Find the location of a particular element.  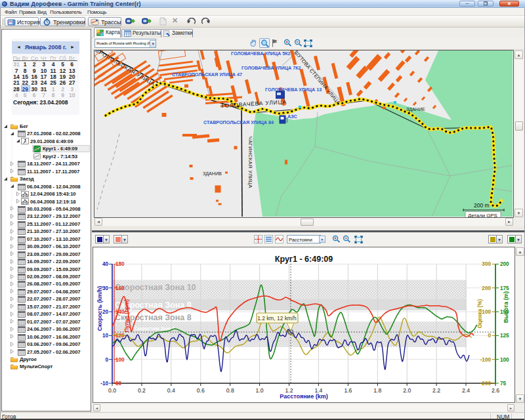

svg-text: ГОЛОВАЧЕВА УЛИЦА 5К2 is located at coordinates (261, 54).